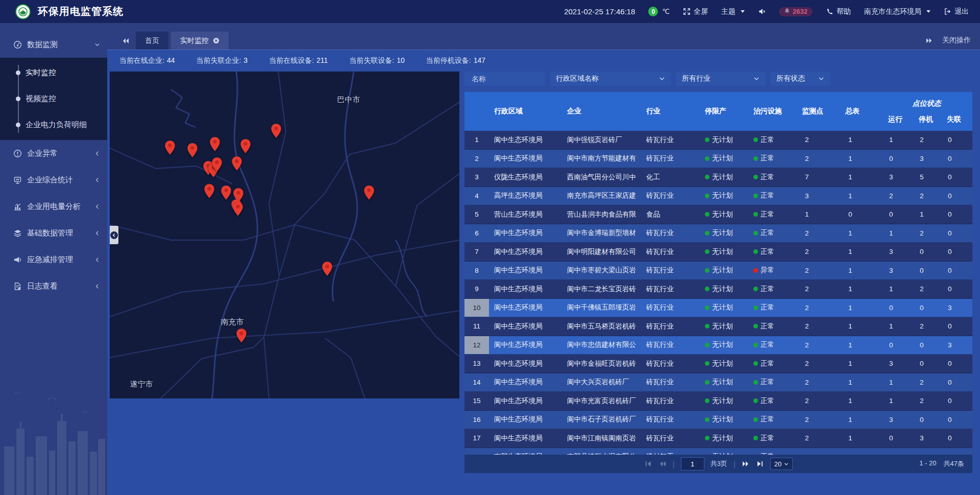 The height and width of the screenshot is (495, 980). I want to click on table-header: 行政区域企业行业停限产治污设施监测点总表点位状态运行停机失联, so click(719, 111).